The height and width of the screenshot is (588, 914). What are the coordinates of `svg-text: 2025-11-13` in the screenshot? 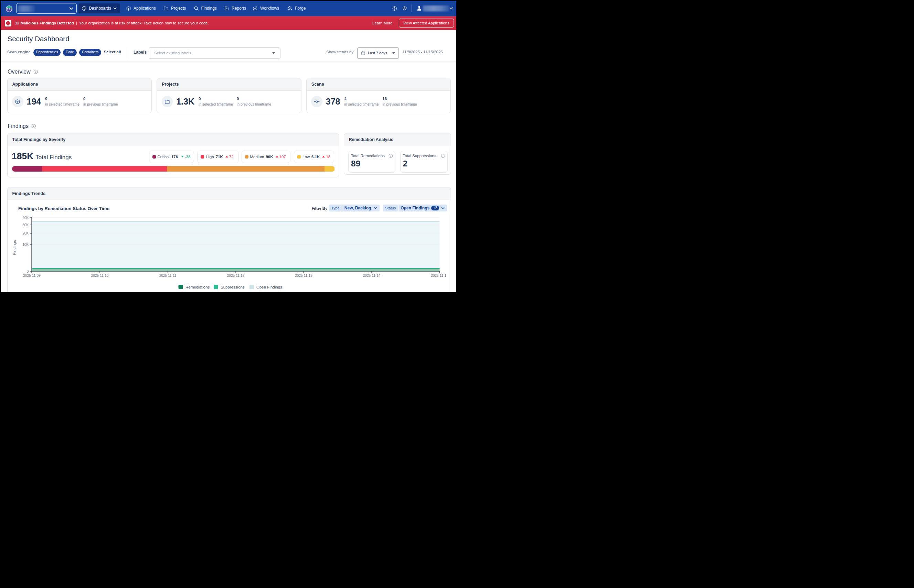 It's located at (304, 276).